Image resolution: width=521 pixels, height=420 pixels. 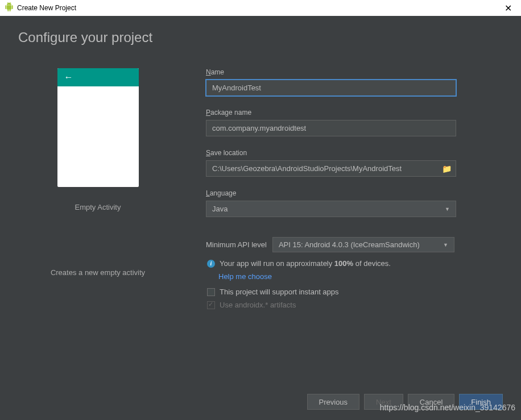 I want to click on api-level-value: API 15: Android 4.0.3 (IceCreamSandwich), so click(x=349, y=244).